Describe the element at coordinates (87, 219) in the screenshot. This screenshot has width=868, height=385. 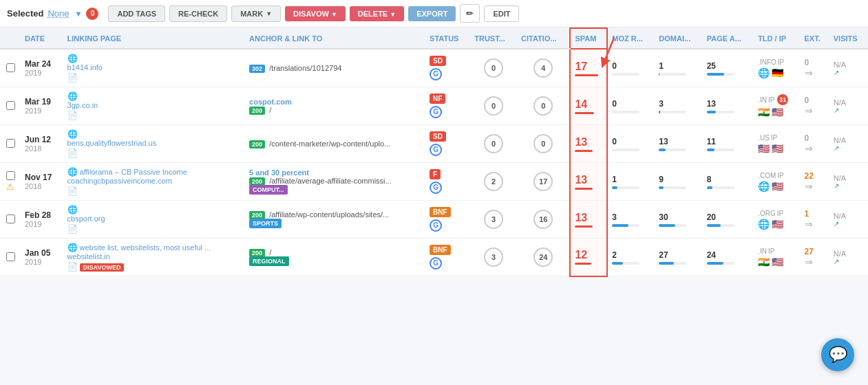
I see `domain-link: cbsport.org` at that location.